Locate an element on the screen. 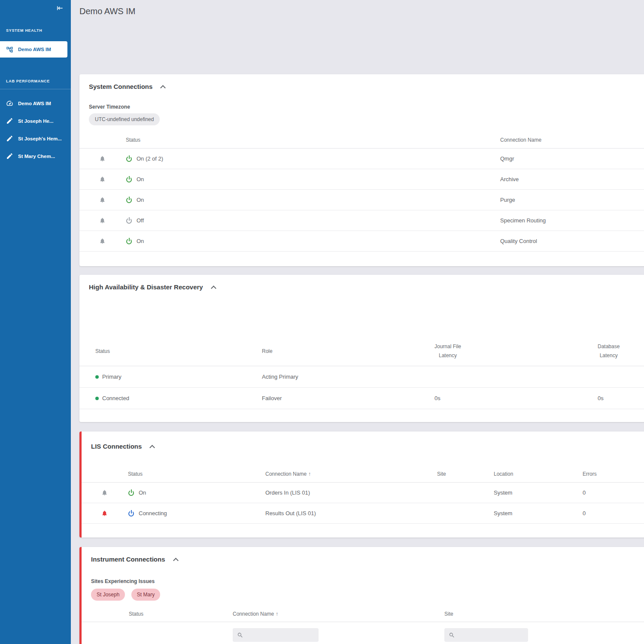  server-timezone-label: Server Timezone is located at coordinates (361, 103).